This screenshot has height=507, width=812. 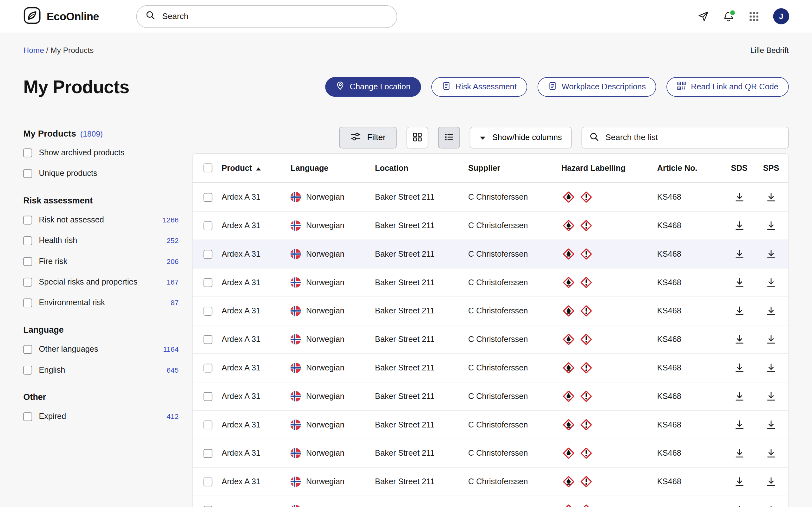 I want to click on grid-view-button, so click(x=417, y=137).